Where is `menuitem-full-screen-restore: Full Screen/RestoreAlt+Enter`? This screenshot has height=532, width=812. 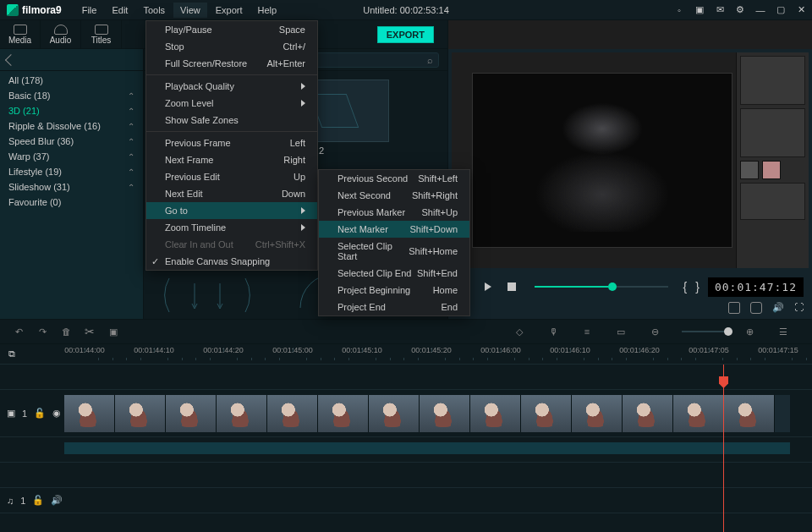
menuitem-full-screen-restore: Full Screen/RestoreAlt+Enter is located at coordinates (232, 63).